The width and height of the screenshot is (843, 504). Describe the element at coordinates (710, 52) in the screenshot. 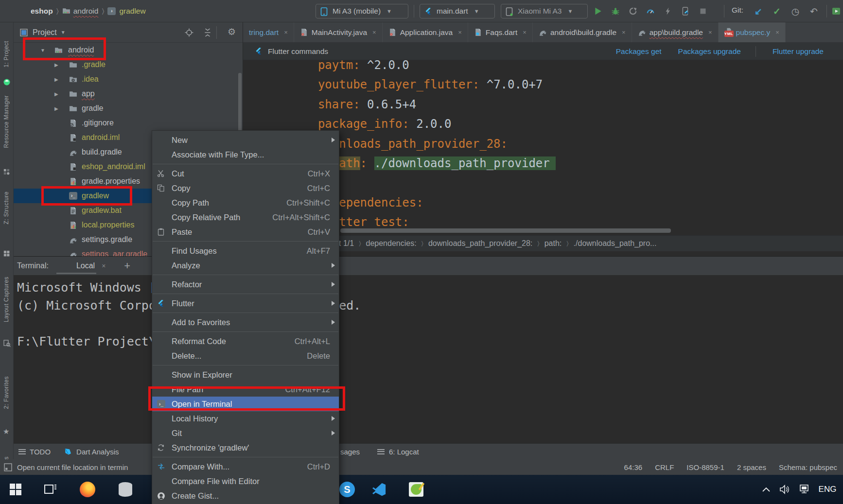

I see `packages-upgrade-link: Packages upgrade` at that location.